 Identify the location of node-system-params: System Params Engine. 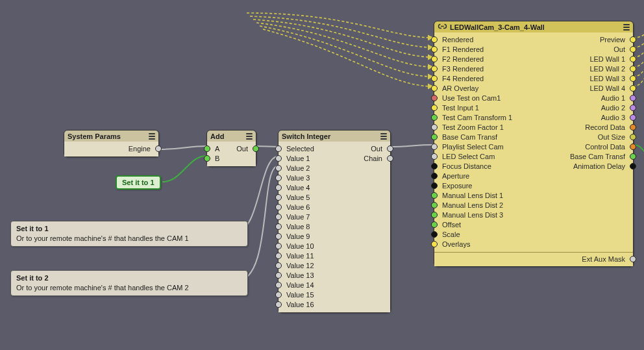
(112, 144).